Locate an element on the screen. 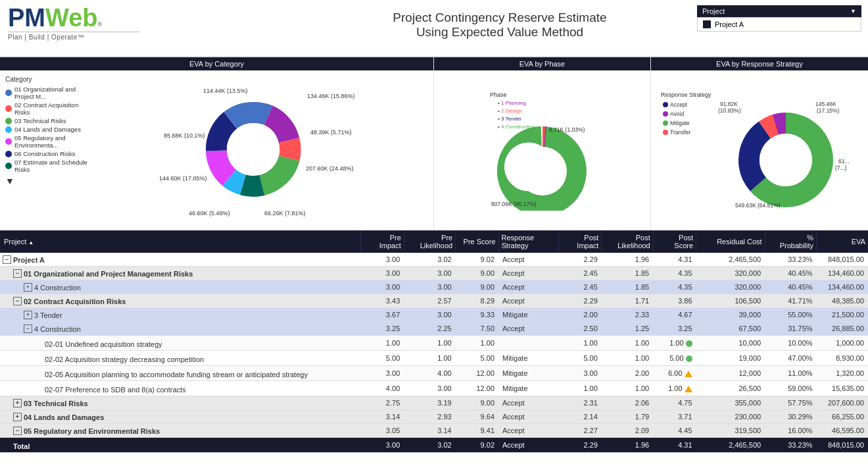 The image size is (868, 470). cell-post-impact: 3.00 is located at coordinates (580, 374).